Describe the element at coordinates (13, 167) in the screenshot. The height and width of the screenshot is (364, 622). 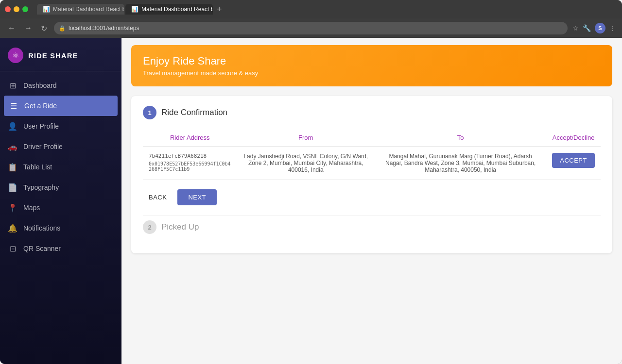
I see `clipboard-icon: 📋` at that location.